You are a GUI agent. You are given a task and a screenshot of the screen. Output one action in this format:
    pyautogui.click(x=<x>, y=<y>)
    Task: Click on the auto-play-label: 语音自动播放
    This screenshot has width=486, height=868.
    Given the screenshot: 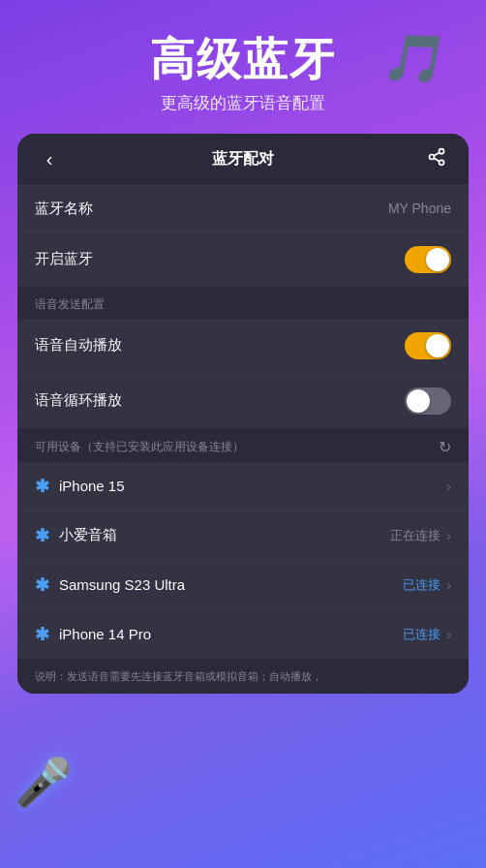 What is the action you would take?
    pyautogui.click(x=78, y=345)
    